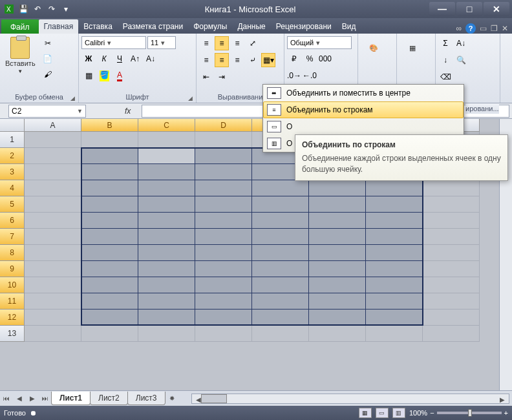 The image size is (512, 420). Describe the element at coordinates (12, 221) in the screenshot. I see `row-header: 6` at that location.